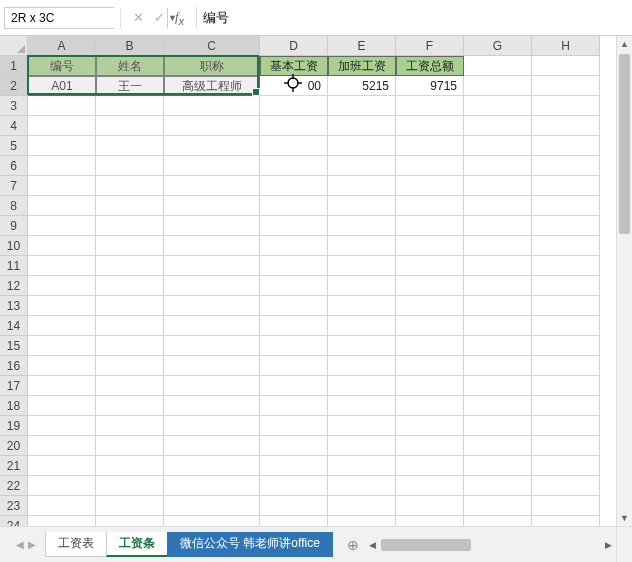 The height and width of the screenshot is (562, 632). Describe the element at coordinates (566, 366) in the screenshot. I see `cell-H16` at that location.